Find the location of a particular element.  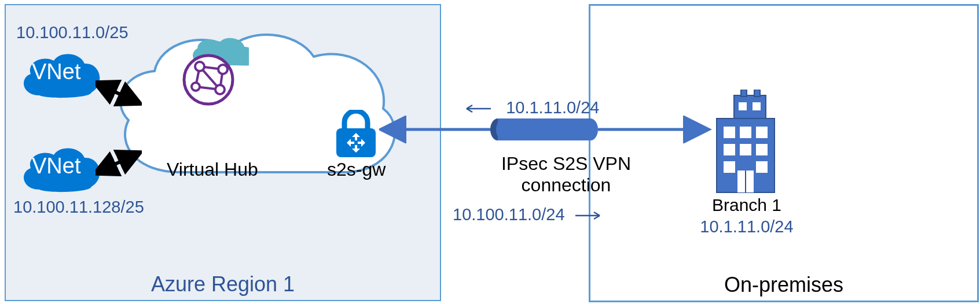

arrow-left-icon is located at coordinates (478, 109).